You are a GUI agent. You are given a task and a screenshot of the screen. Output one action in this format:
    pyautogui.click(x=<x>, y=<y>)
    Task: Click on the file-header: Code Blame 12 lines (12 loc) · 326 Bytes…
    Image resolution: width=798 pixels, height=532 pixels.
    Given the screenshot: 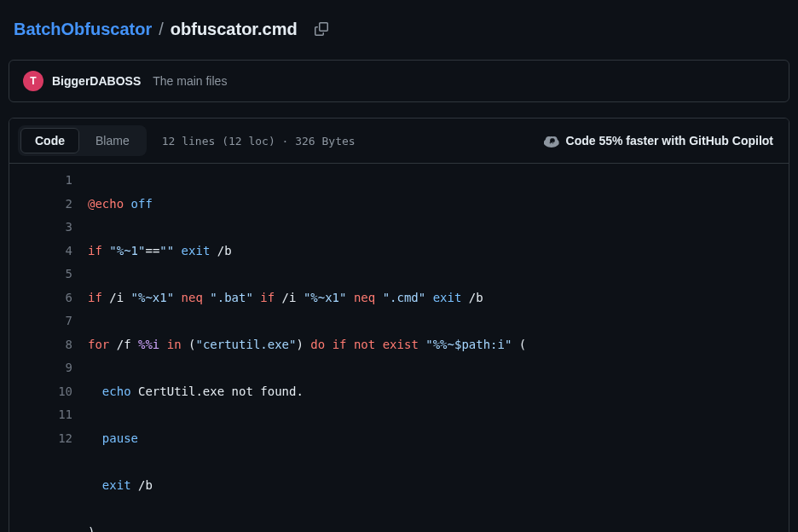 What is the action you would take?
    pyautogui.click(x=399, y=142)
    